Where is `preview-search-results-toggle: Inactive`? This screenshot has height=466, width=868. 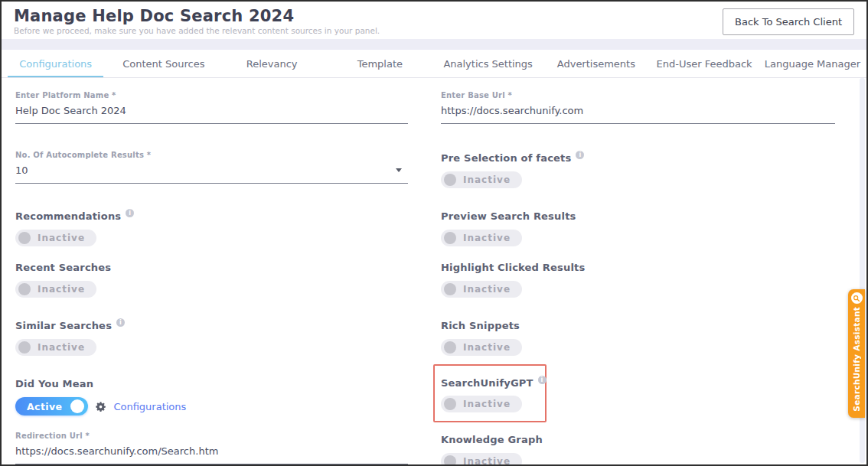
preview-search-results-toggle: Inactive is located at coordinates (481, 238).